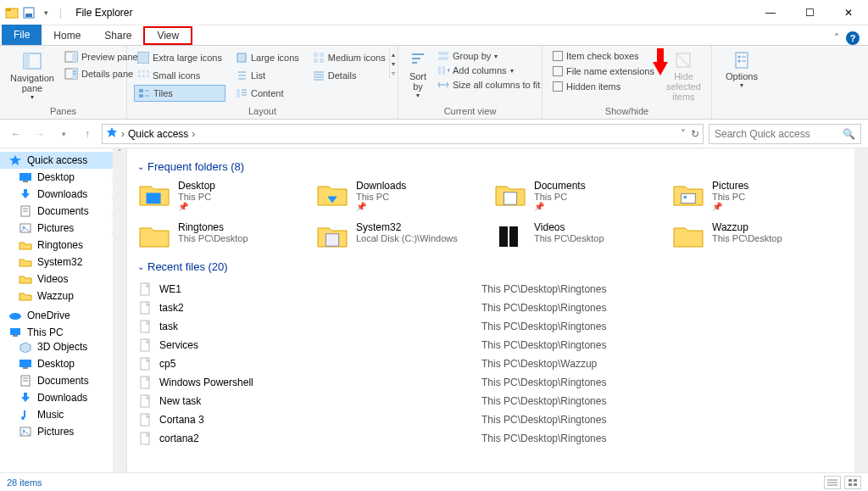  I want to click on status-item-count: 28 items, so click(25, 483).